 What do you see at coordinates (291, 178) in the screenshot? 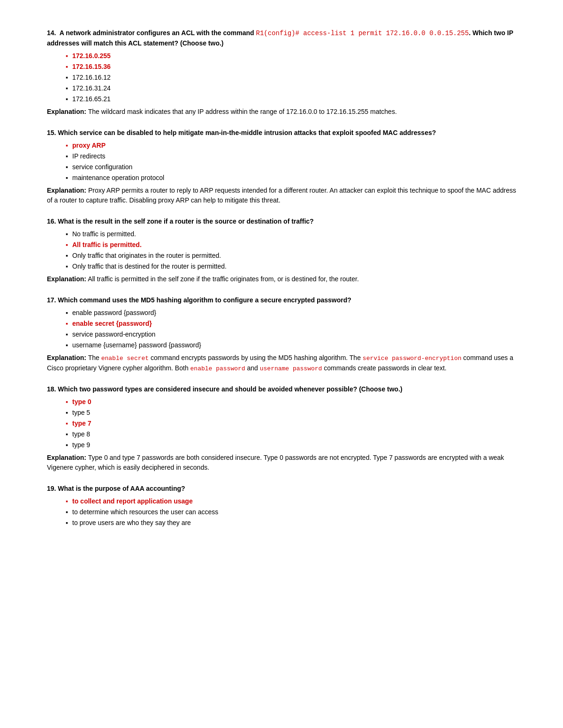
I see `list-item: maintenance operation protocol` at bounding box center [291, 178].